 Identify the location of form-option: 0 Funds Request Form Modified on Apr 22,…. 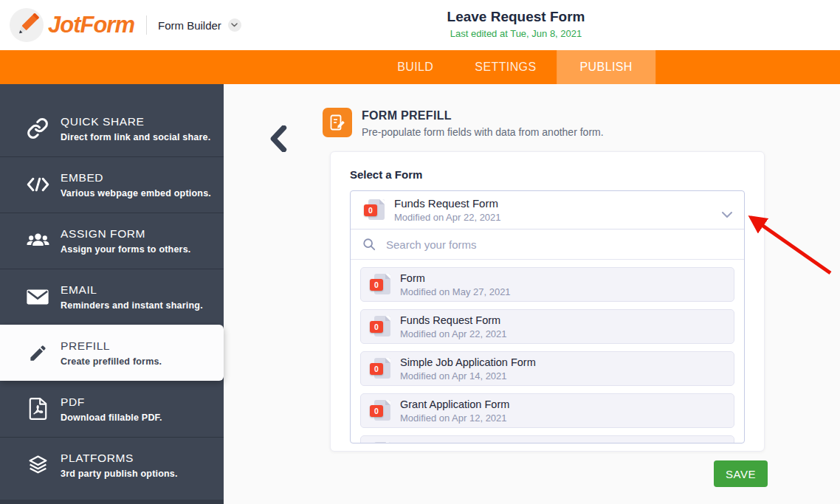
(548, 326).